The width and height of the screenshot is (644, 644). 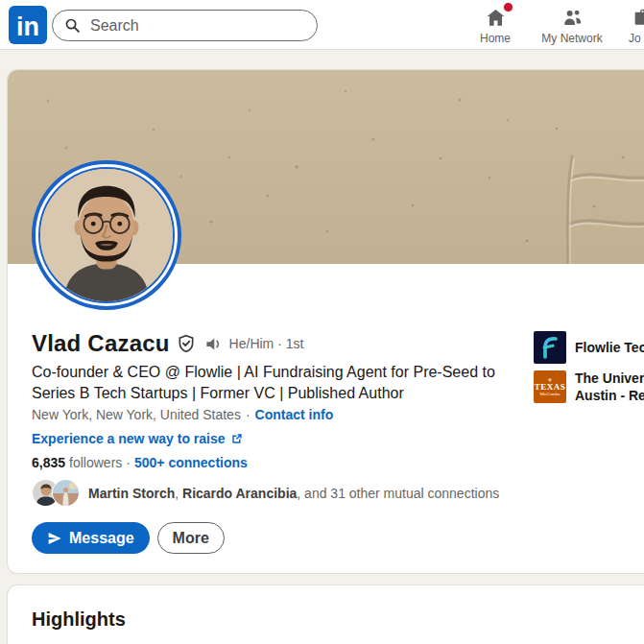 I want to click on highlights-card: Highlights, so click(x=326, y=614).